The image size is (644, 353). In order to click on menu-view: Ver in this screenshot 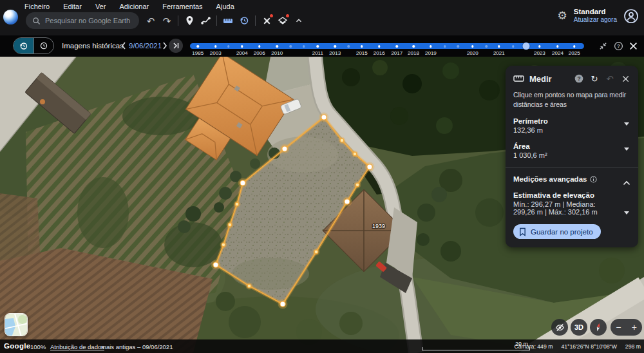, I will do `click(100, 6)`.